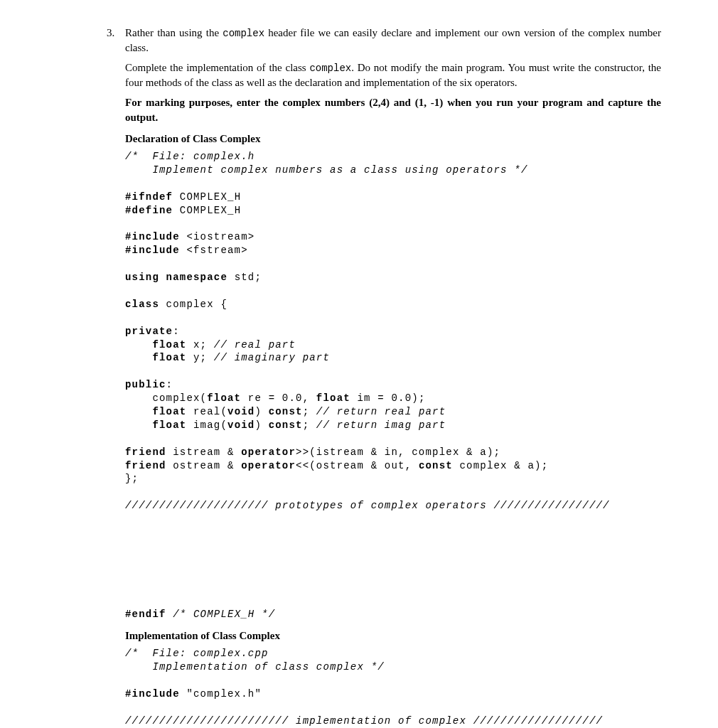 This screenshot has width=718, height=728. Describe the element at coordinates (393, 614) in the screenshot. I see `code-endif: #endif /* COMPLEX_H */` at that location.